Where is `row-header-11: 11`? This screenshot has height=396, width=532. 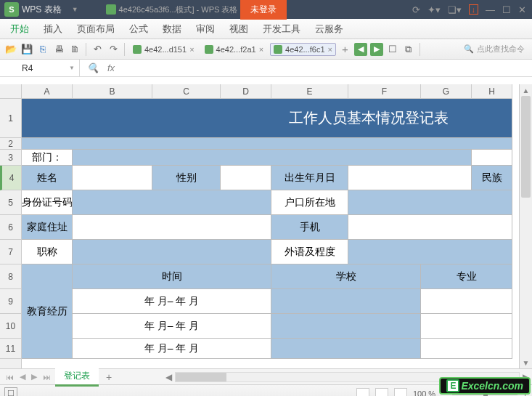 row-header-11: 11 is located at coordinates (10, 349).